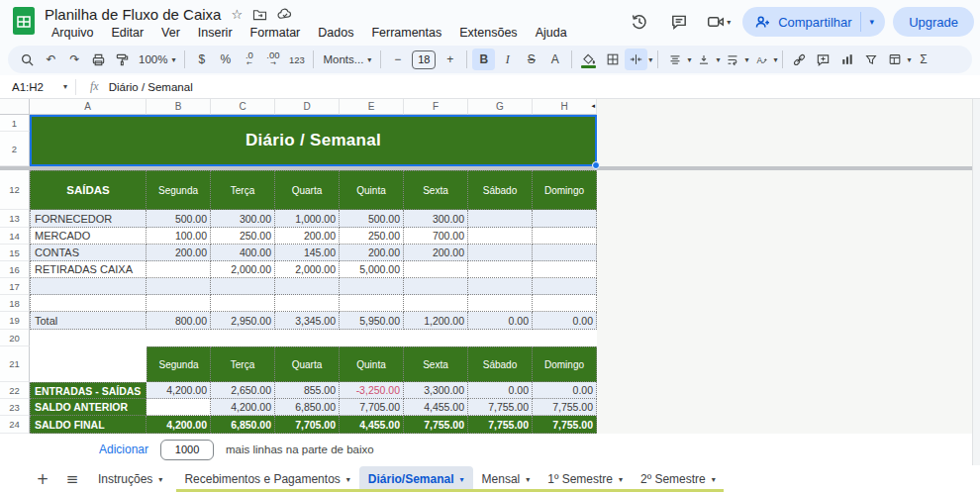 The width and height of the screenshot is (980, 493). I want to click on text-color-button: A, so click(554, 59).